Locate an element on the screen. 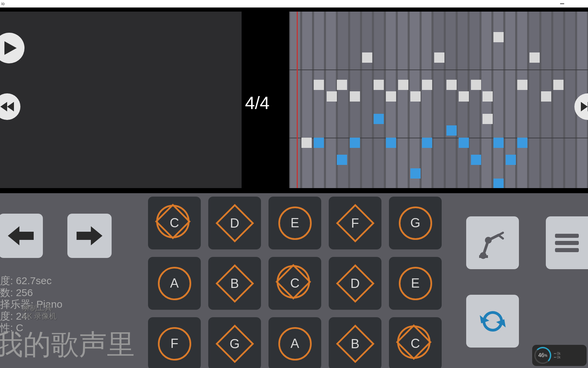  fast-forward-icon is located at coordinates (585, 107).